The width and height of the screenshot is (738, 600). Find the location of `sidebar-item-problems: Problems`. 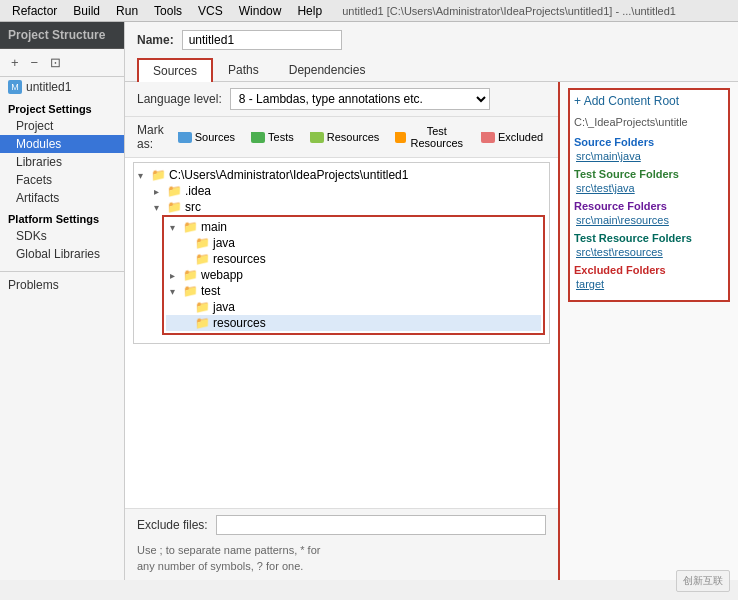

sidebar-item-problems: Problems is located at coordinates (62, 284).